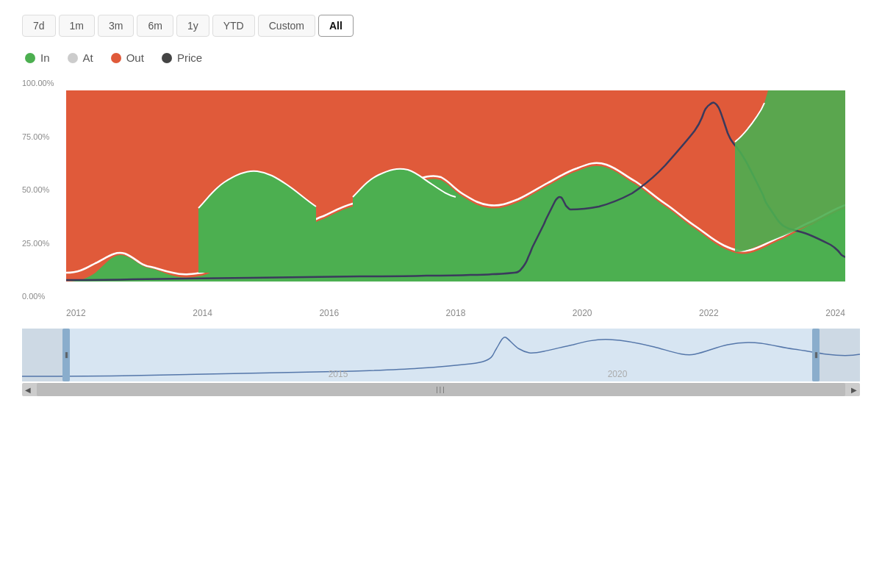  Describe the element at coordinates (441, 355) in the screenshot. I see `navigator-svg: ⦀ ⦀ 2015 2020` at that location.